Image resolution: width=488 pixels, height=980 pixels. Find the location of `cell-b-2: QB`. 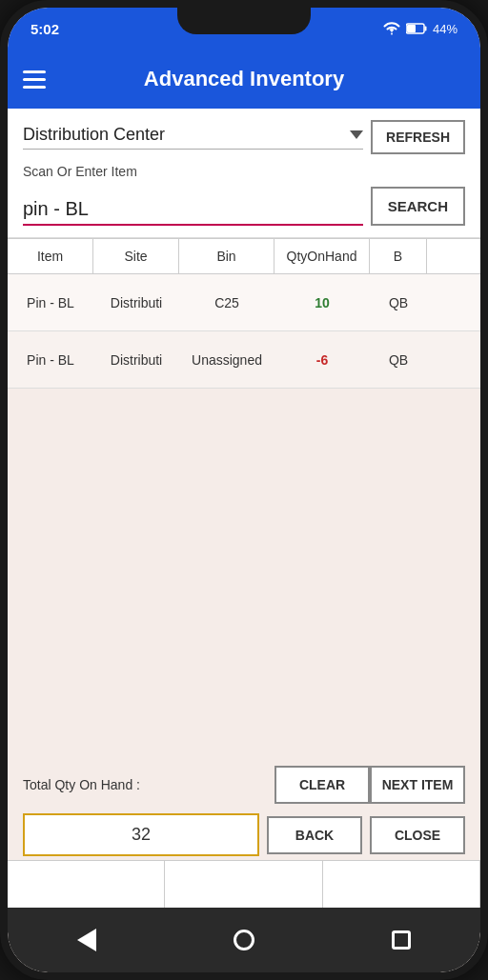

cell-b-2: QB is located at coordinates (398, 360).